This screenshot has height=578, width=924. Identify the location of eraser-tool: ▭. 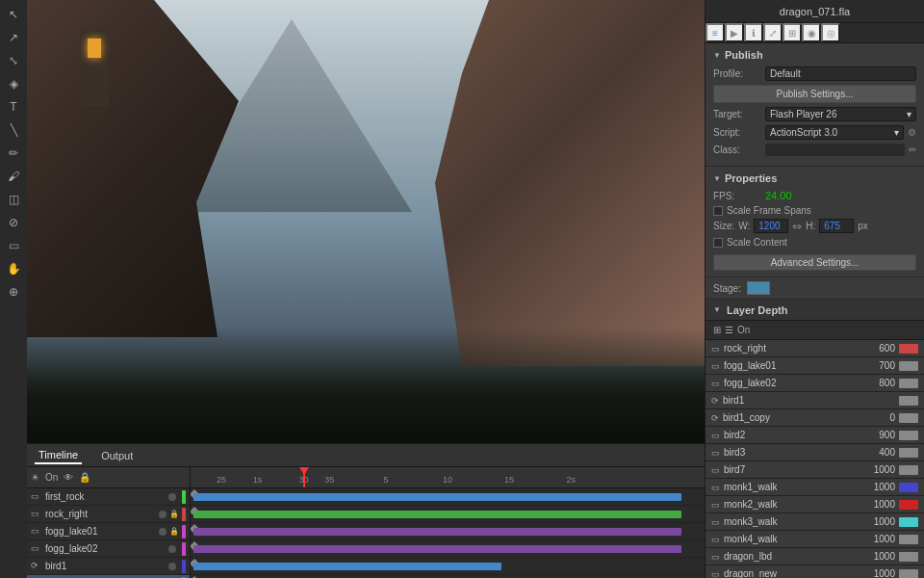
(13, 246).